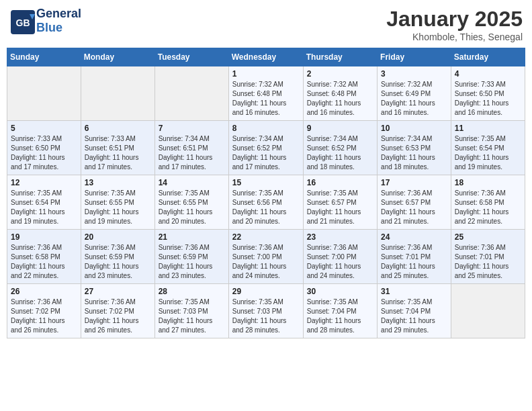  I want to click on calendar-day-cell: 10Sunrise: 7:34 AMSunset: 6:53 PMDayligh…, so click(414, 148).